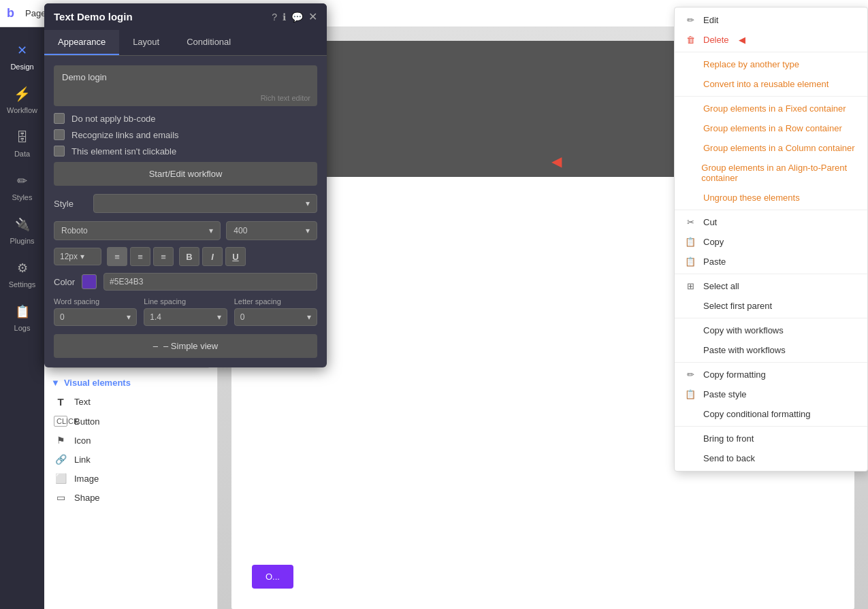  Describe the element at coordinates (771, 414) in the screenshot. I see `ctx-copy-conditional: Copy conditional formatting` at that location.